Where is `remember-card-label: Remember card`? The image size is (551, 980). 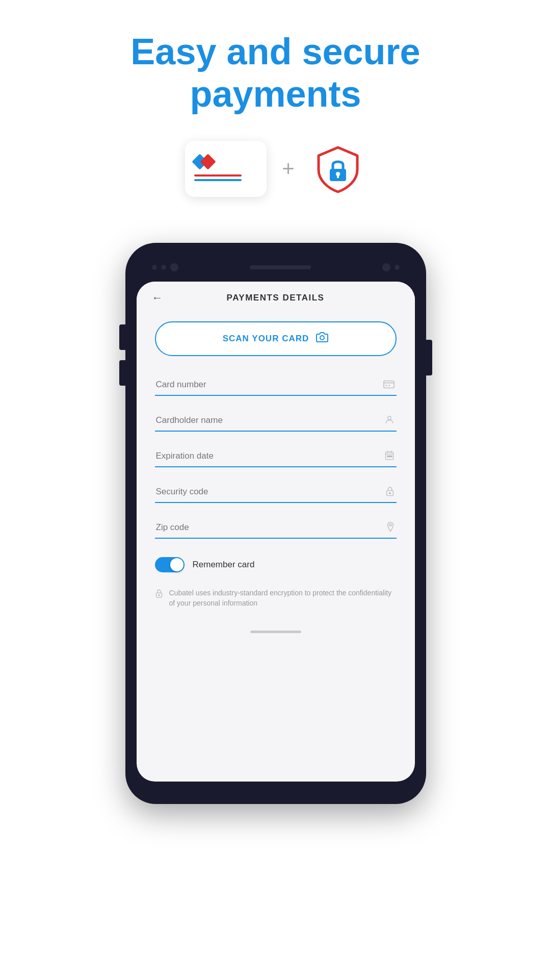
remember-card-label: Remember card is located at coordinates (224, 565).